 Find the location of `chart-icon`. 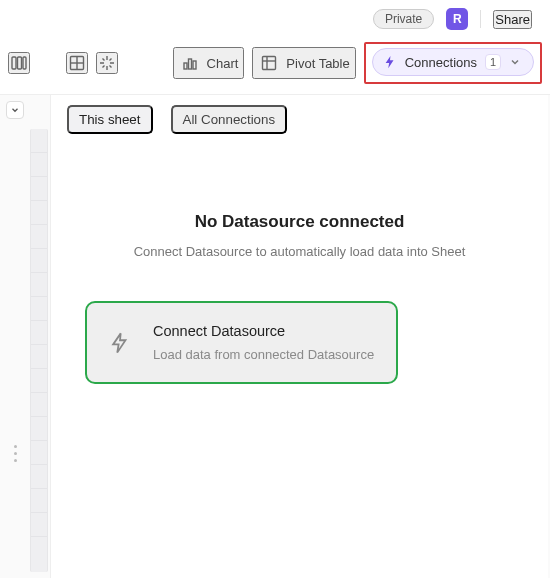

chart-icon is located at coordinates (190, 63).